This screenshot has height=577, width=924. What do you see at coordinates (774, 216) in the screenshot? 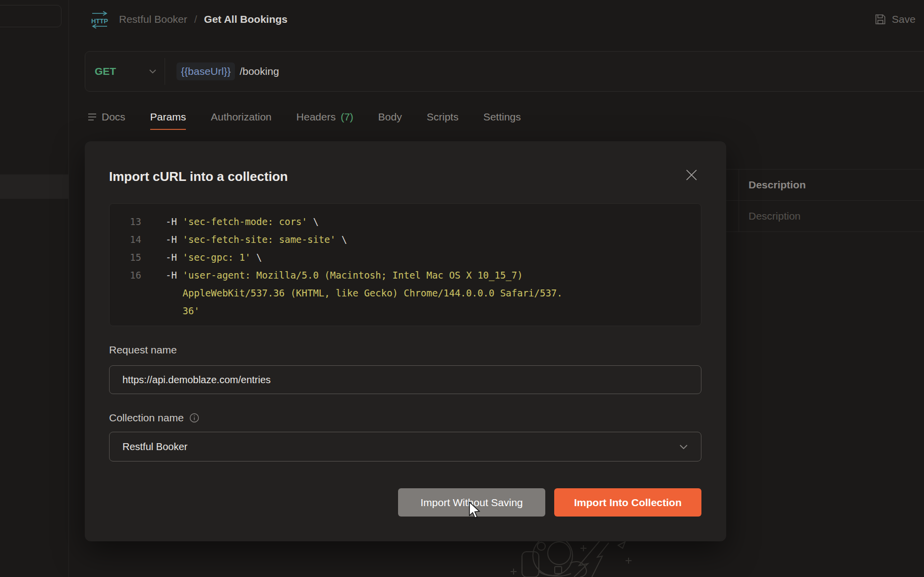
I see `table-cell-description-placeholder: Description` at bounding box center [774, 216].